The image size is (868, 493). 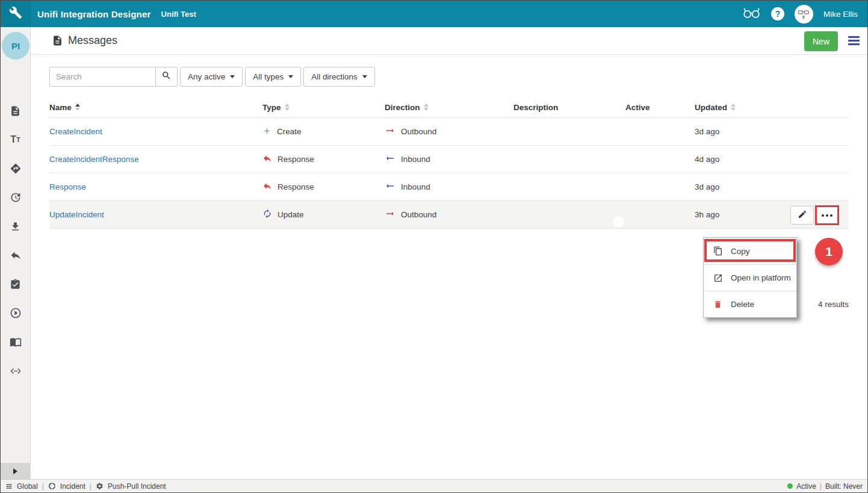 What do you see at coordinates (718, 305) in the screenshot?
I see `trash-icon` at bounding box center [718, 305].